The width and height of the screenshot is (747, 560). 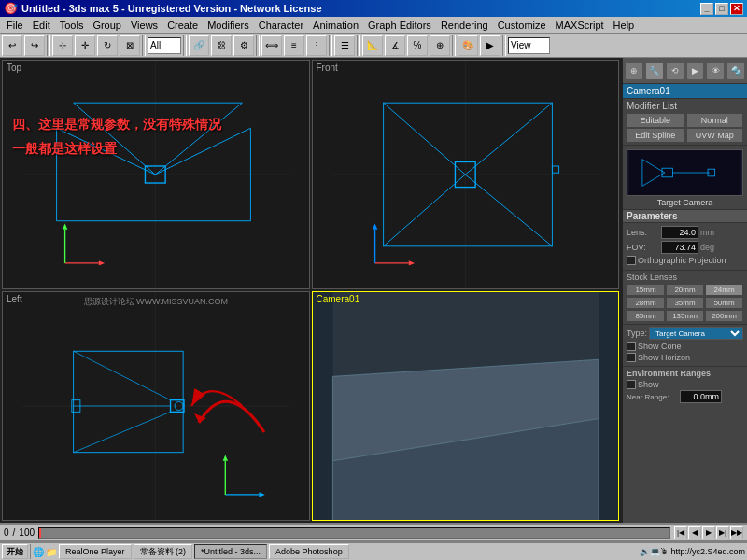 I want to click on scale-button: ⊠, so click(x=130, y=46).